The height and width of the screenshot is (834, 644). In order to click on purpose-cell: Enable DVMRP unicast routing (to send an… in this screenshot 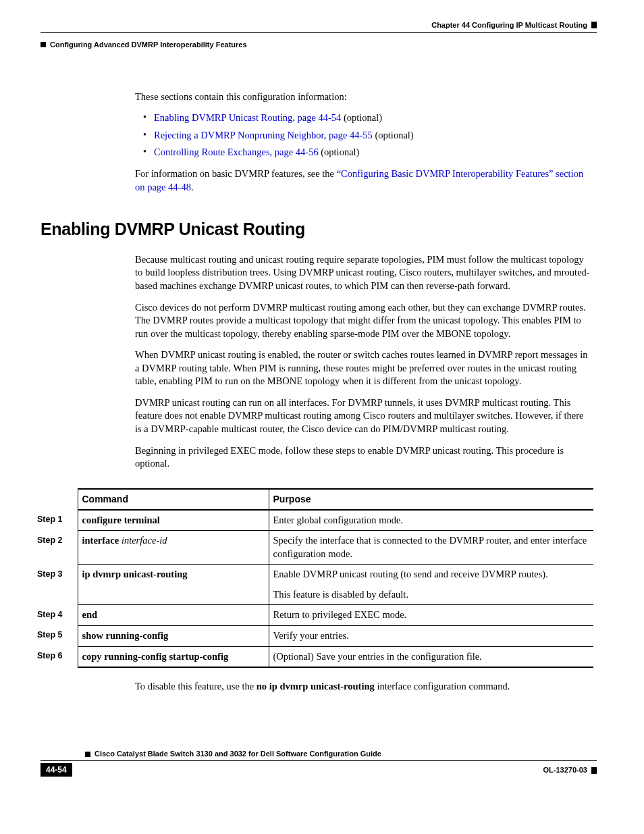, I will do `click(431, 575)`.